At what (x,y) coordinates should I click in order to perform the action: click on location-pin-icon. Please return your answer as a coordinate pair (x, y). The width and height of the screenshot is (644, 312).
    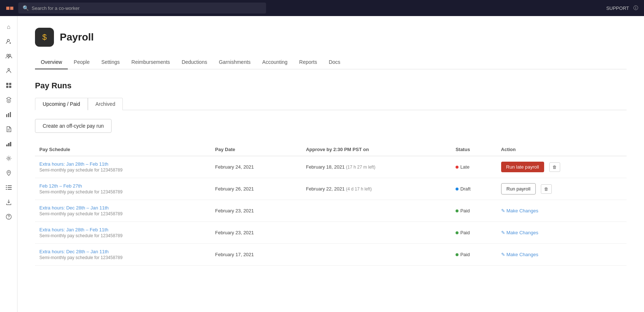
    Looking at the image, I should click on (9, 173).